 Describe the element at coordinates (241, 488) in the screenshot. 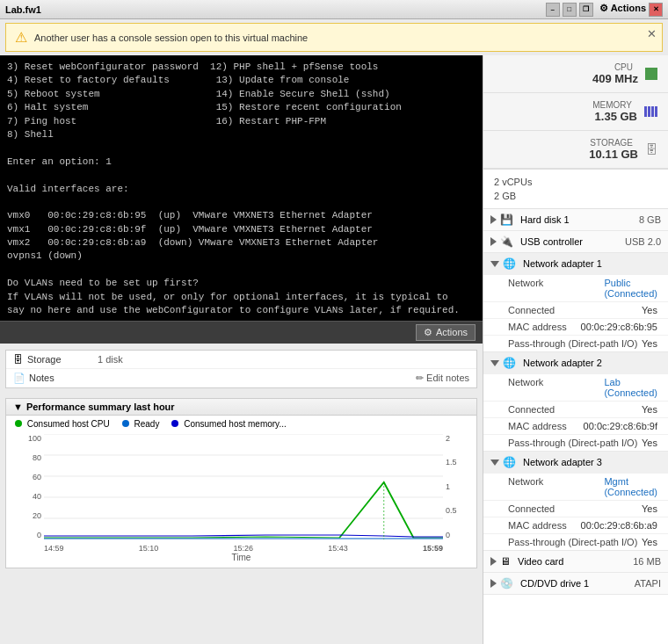

I see `chart-container: 100806040200` at that location.